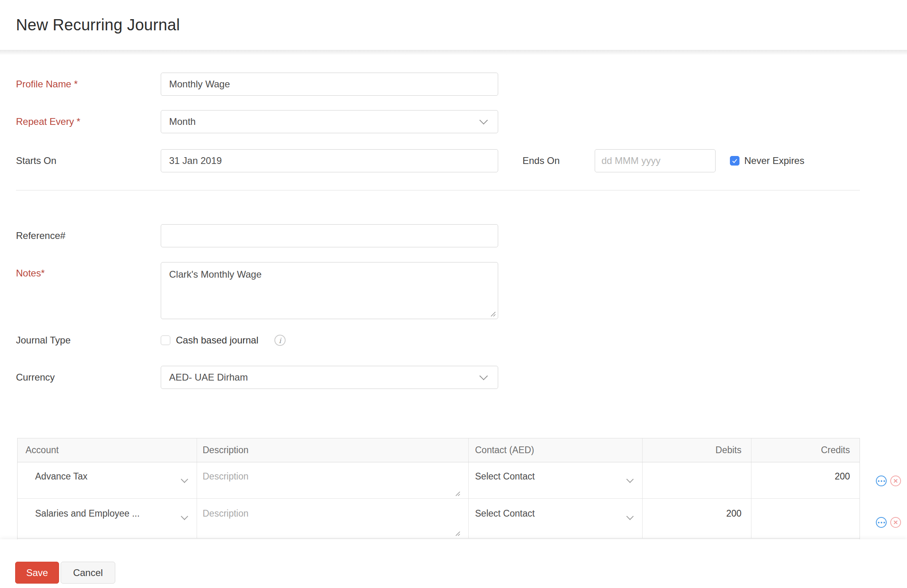 This screenshot has width=907, height=588. Describe the element at coordinates (438, 190) in the screenshot. I see `section-divider` at that location.